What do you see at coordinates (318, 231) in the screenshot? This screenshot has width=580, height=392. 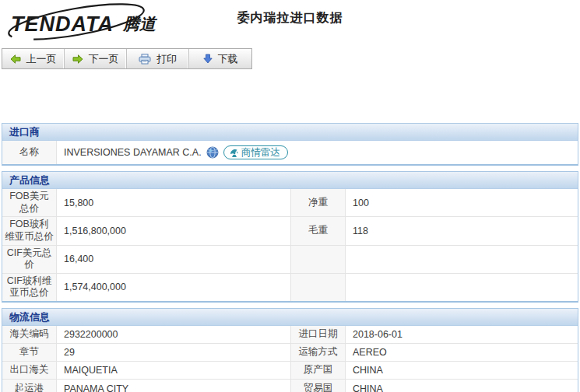 I see `field-label: 毛重` at bounding box center [318, 231].